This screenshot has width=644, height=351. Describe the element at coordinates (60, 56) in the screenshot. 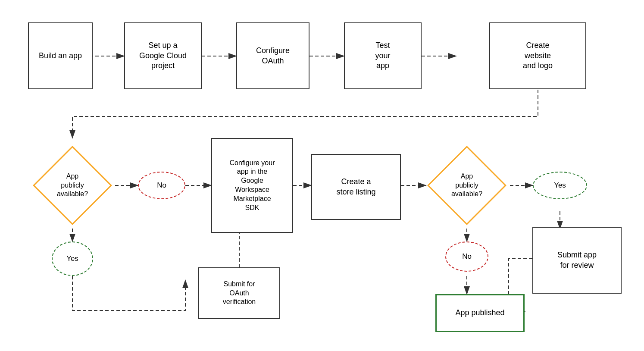

I see `build-app-box: Build an app` at that location.